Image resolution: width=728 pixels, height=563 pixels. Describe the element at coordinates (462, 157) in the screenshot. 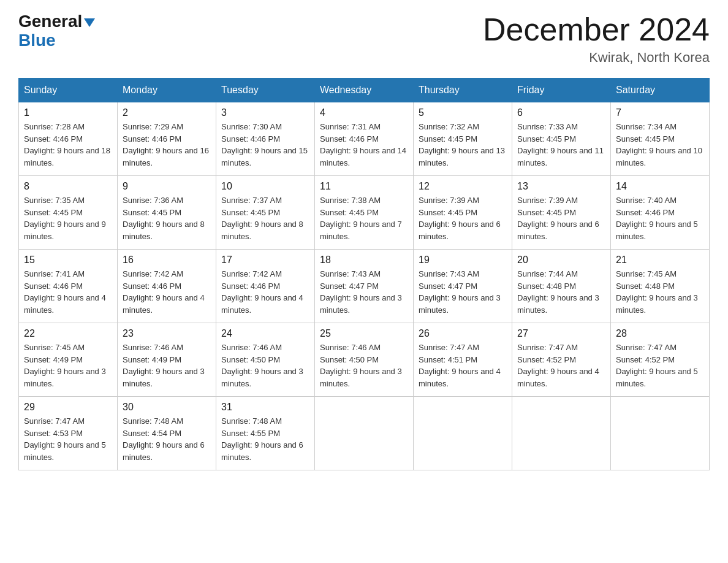

I see `daylight-label: Daylight: 9 hours and 13 minutes.` at that location.